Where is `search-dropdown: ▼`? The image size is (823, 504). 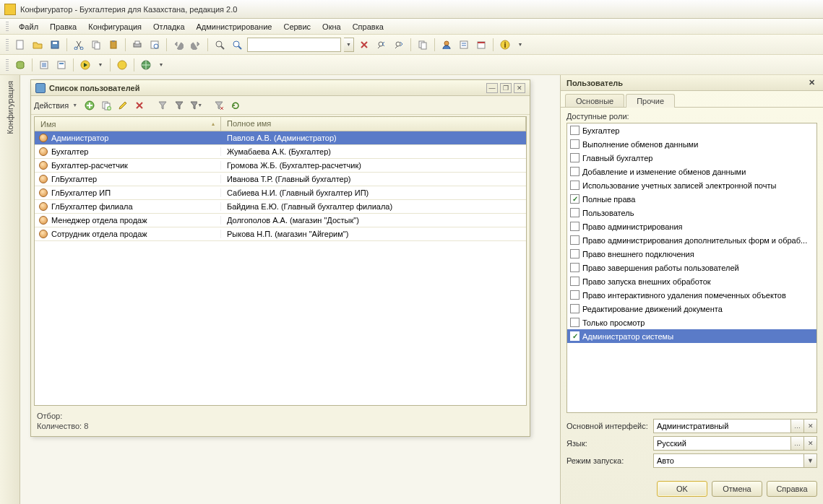 search-dropdown: ▼ is located at coordinates (349, 45).